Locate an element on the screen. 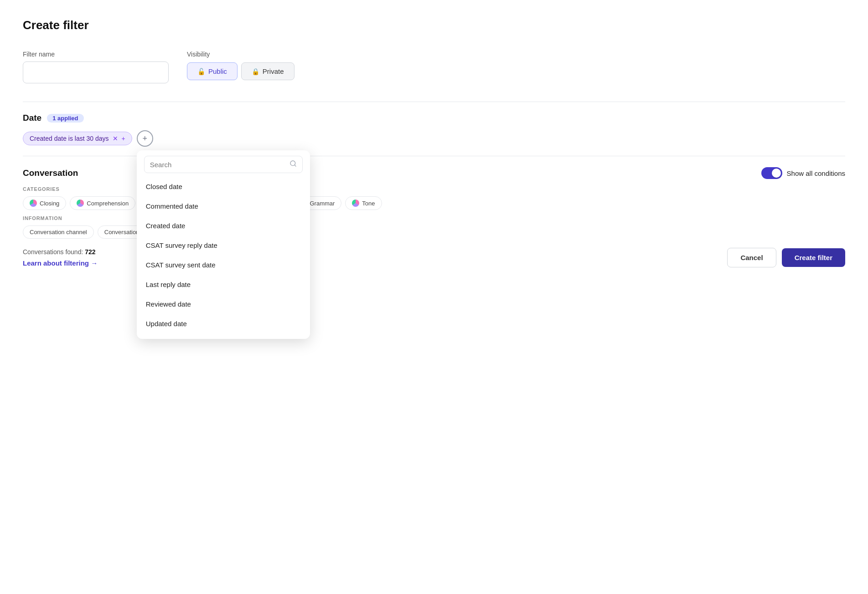 This screenshot has height=594, width=868. tag-tone: Tone is located at coordinates (363, 203).